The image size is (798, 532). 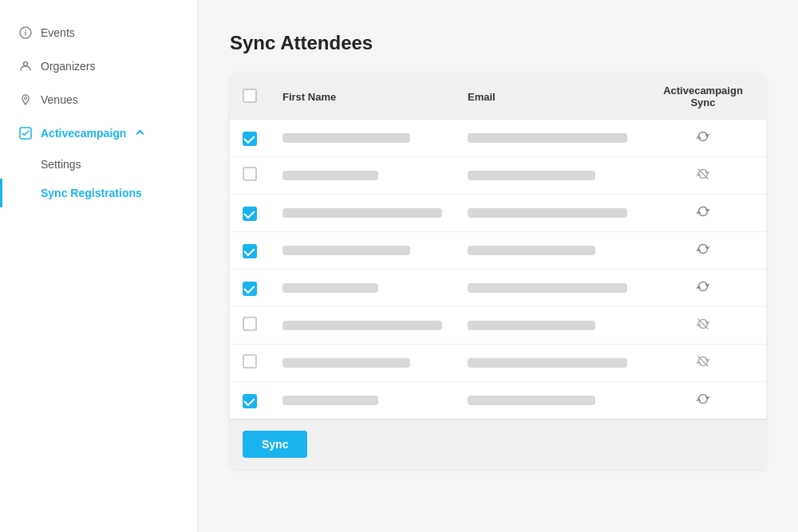 I want to click on page-title: Sync Attendees, so click(x=498, y=43).